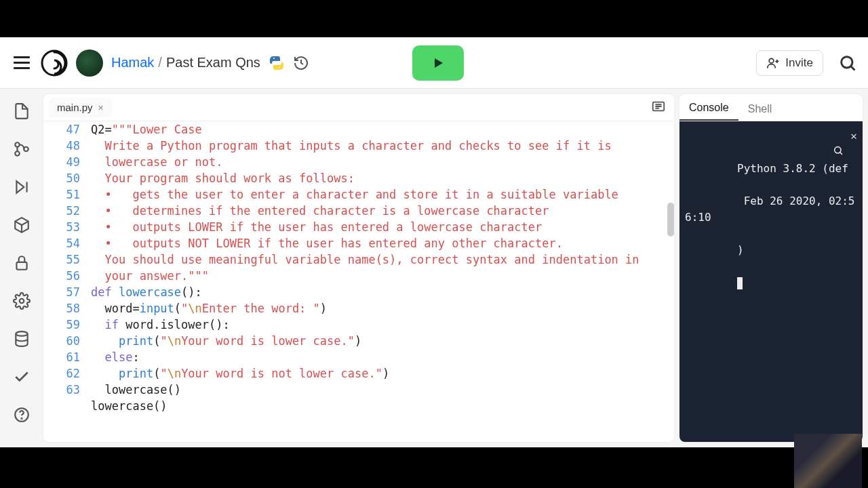  What do you see at coordinates (213, 62) in the screenshot?
I see `breadcrumb-project: Past Exam Qns` at bounding box center [213, 62].